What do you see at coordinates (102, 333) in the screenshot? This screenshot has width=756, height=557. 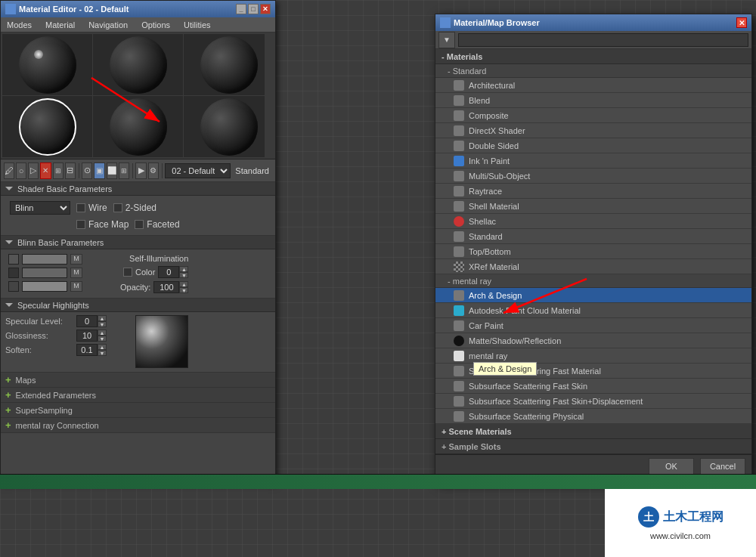 I see `gloss-up: ▲` at bounding box center [102, 333].